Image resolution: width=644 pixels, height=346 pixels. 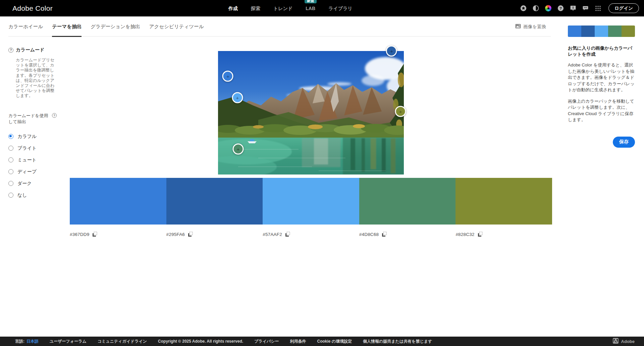 What do you see at coordinates (629, 342) in the screenshot?
I see `footer-brand: Adobe` at bounding box center [629, 342].